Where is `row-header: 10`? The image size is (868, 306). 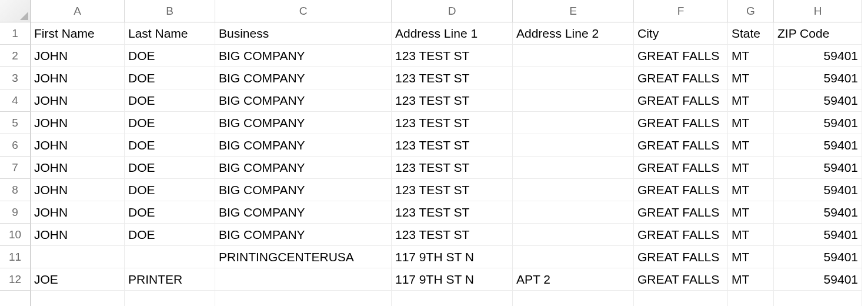
row-header: 10 is located at coordinates (15, 235).